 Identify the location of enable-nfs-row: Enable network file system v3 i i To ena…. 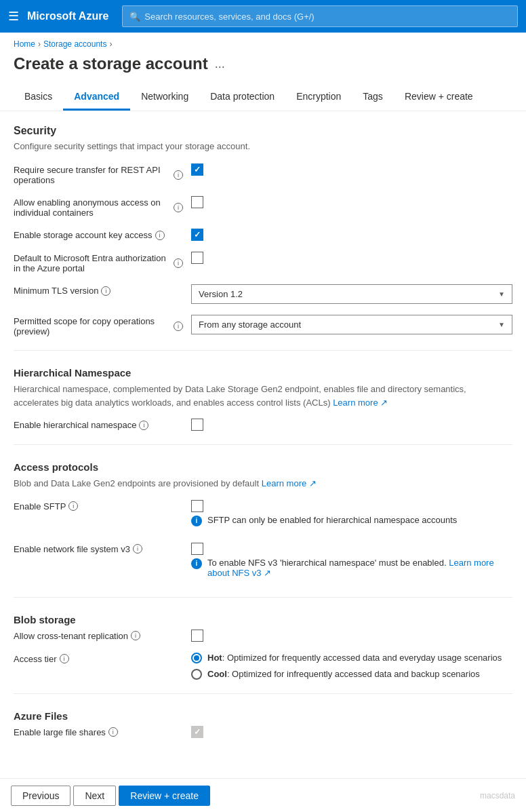
(263, 563).